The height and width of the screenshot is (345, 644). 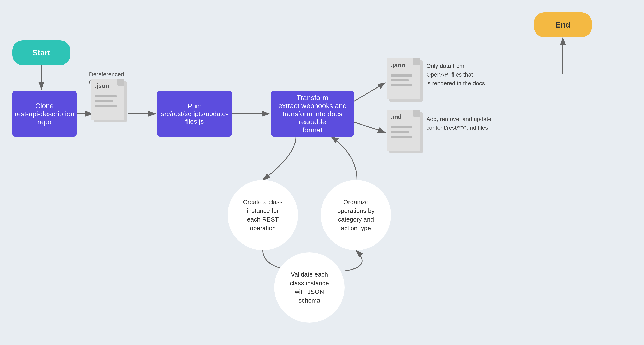 What do you see at coordinates (42, 53) in the screenshot?
I see `start-label: Start` at bounding box center [42, 53].